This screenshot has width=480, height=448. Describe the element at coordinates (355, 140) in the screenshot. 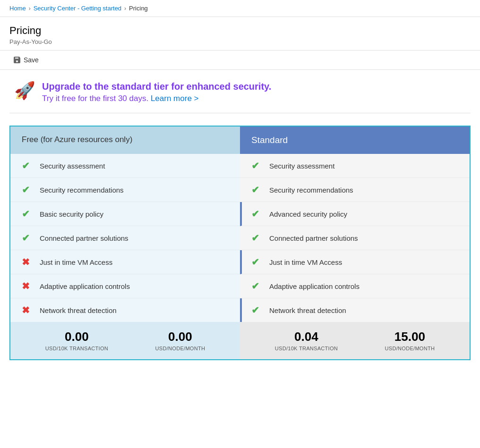

I see `standard-column-header: Standard` at that location.